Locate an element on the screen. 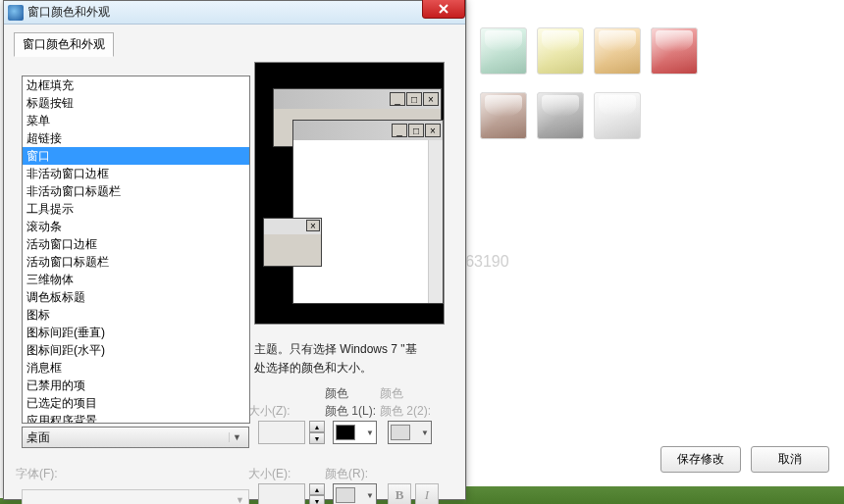 The height and width of the screenshot is (504, 844). italic-button: I is located at coordinates (427, 494).